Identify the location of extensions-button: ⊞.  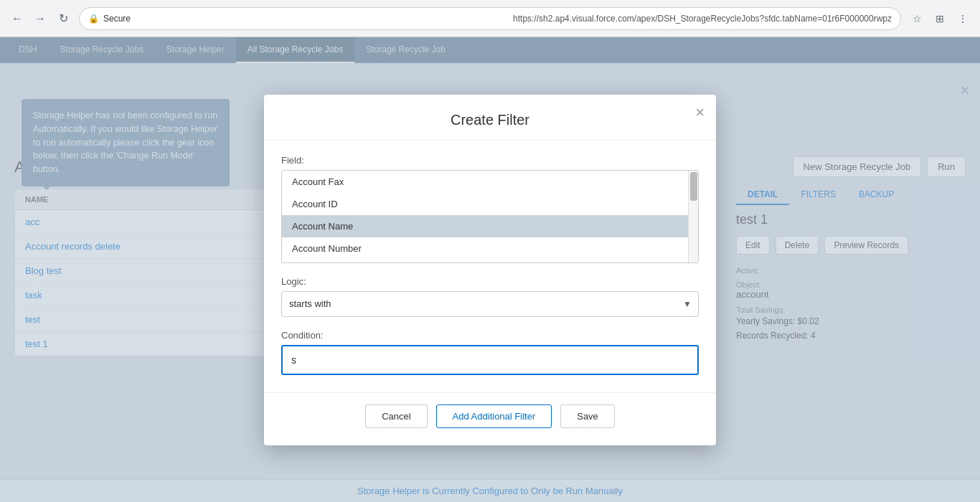
(940, 19).